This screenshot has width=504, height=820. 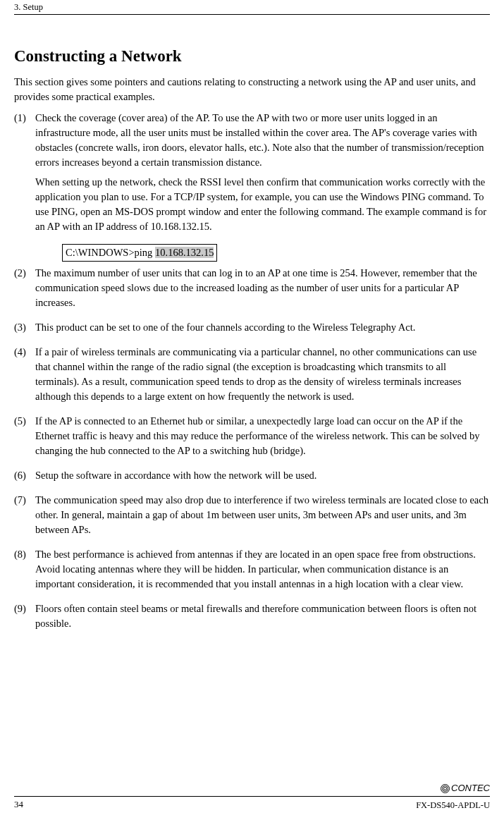 I want to click on list-item: (7) The communication speed may also dro…, so click(x=252, y=518).